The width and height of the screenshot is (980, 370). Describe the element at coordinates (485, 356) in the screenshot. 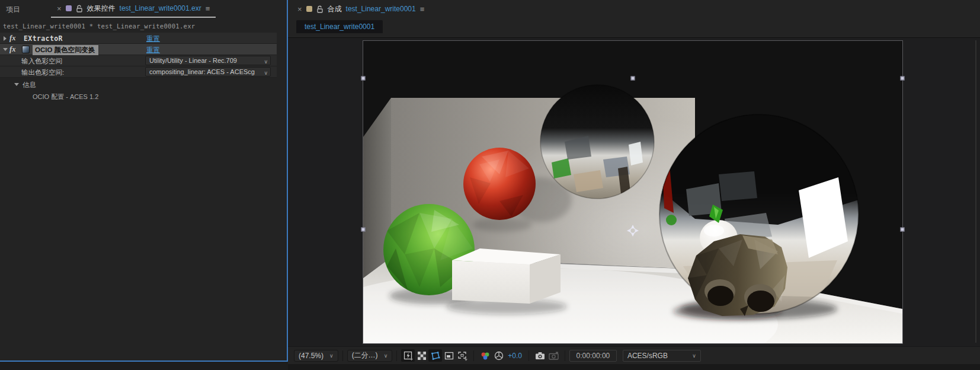

I see `rgb-channels-icon` at that location.